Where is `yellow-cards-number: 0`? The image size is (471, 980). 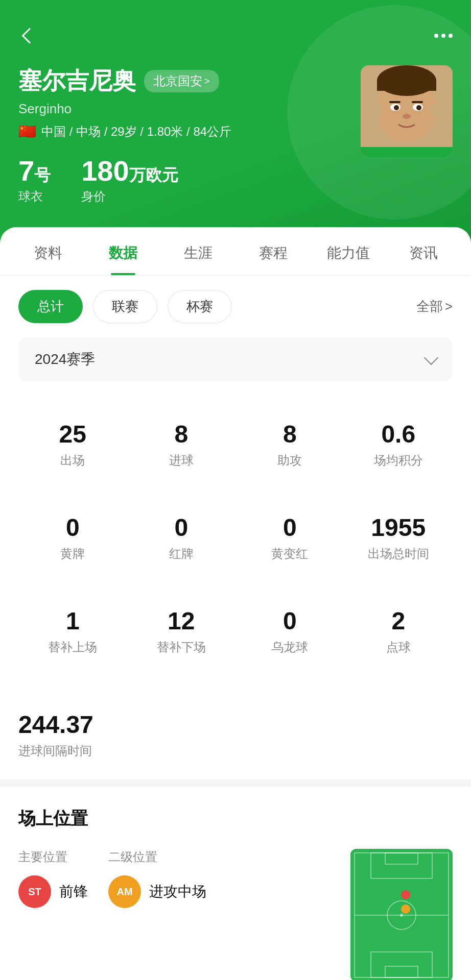 yellow-cards-number: 0 is located at coordinates (73, 528).